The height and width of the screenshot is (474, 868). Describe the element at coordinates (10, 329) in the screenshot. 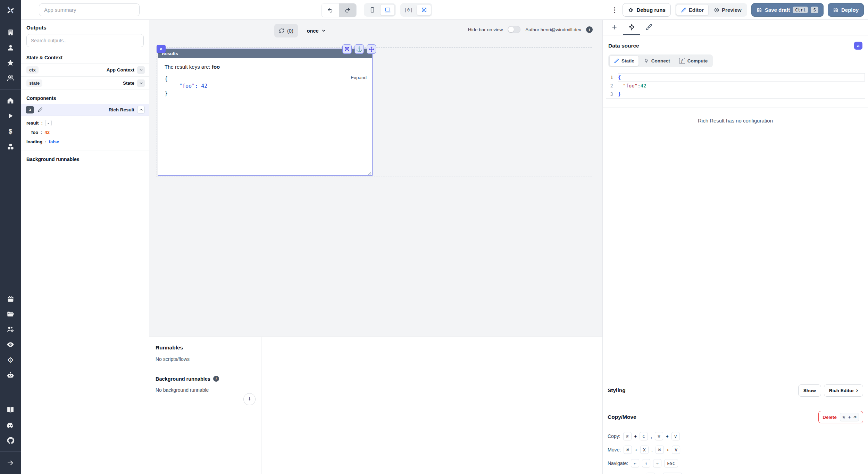

I see `workers-icon` at that location.